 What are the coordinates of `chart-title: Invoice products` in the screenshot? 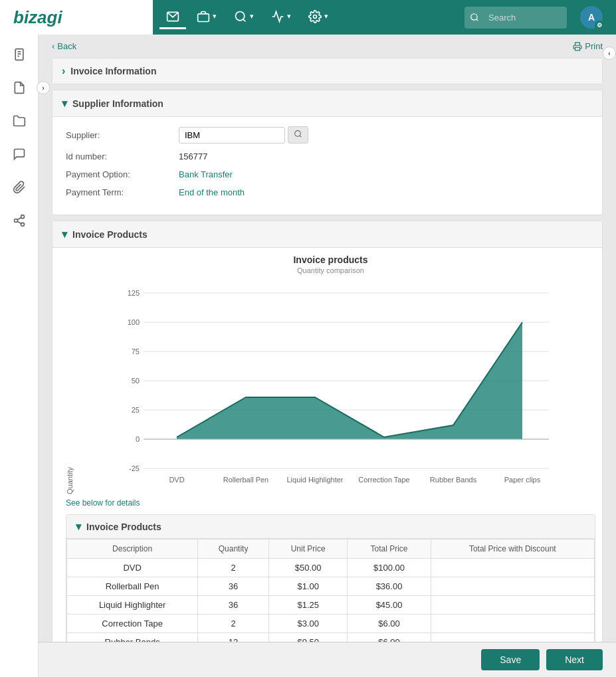 It's located at (331, 260).